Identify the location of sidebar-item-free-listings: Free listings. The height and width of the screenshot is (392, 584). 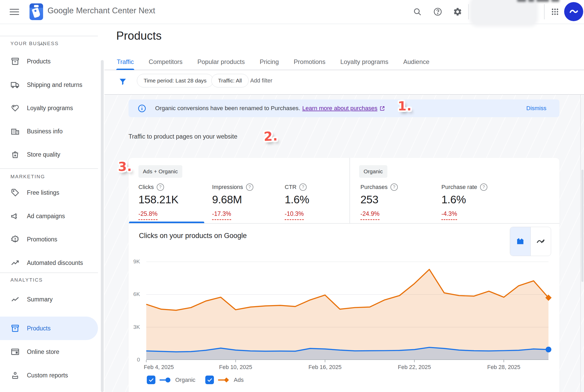
(49, 193).